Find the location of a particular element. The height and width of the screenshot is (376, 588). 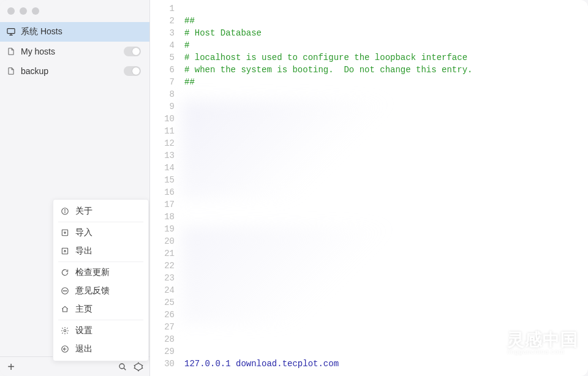

line-number: 23 is located at coordinates (165, 278).